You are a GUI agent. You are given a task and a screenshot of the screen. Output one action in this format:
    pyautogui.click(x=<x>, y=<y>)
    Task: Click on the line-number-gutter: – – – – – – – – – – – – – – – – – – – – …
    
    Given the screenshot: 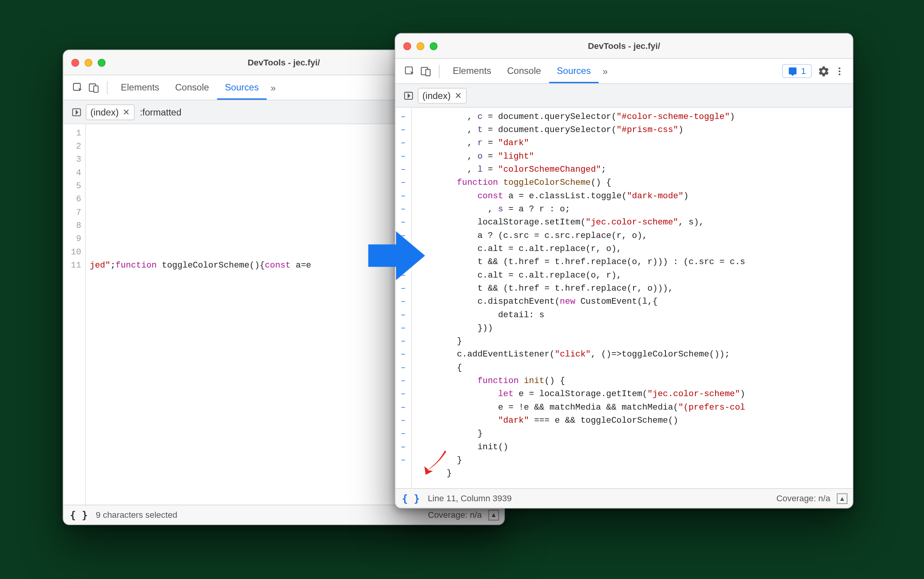 What is the action you would take?
    pyautogui.click(x=404, y=298)
    